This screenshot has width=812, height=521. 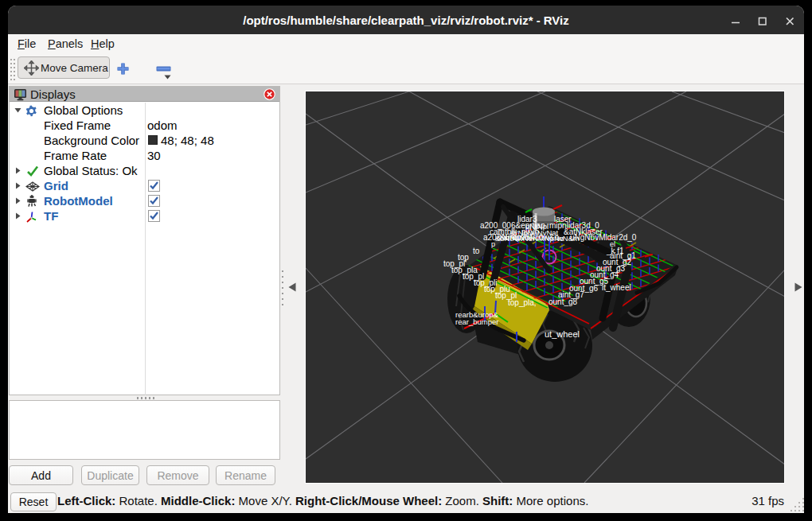 I want to click on svg-text: it_wheel, so click(x=616, y=288).